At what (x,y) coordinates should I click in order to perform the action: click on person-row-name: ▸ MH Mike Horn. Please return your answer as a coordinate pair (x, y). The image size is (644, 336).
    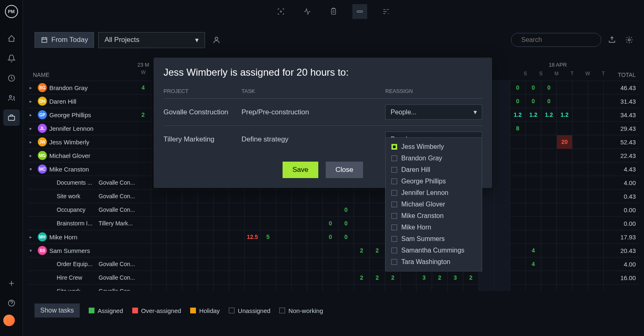
    Looking at the image, I should click on (82, 237).